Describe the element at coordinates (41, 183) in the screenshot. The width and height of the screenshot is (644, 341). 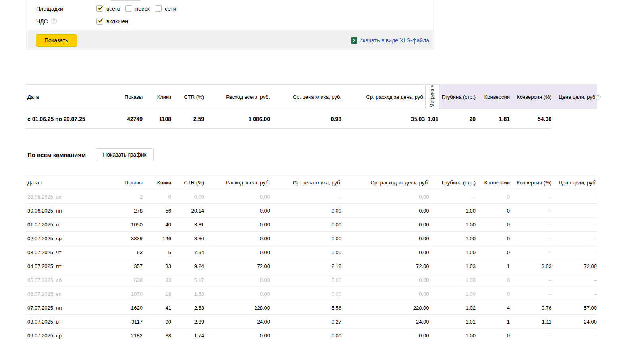
I see `sort-ascending-icon: ↑` at that location.